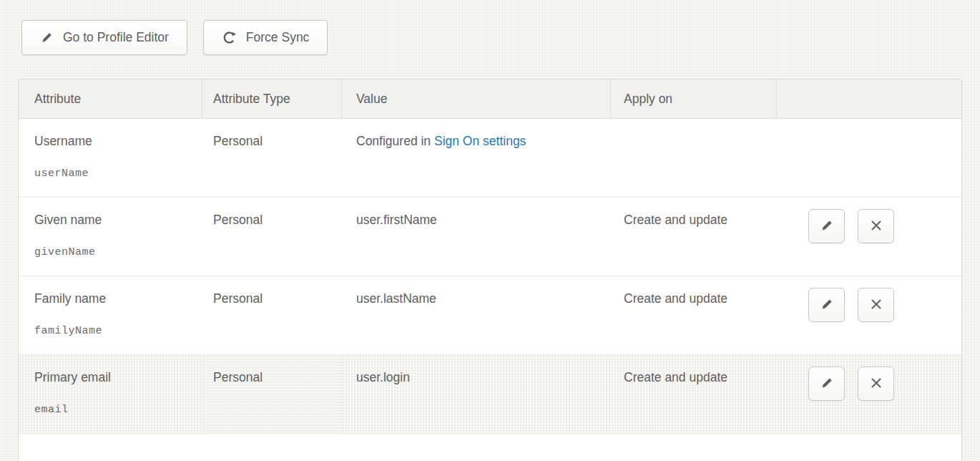  Describe the element at coordinates (229, 37) in the screenshot. I see `refresh-icon` at that location.